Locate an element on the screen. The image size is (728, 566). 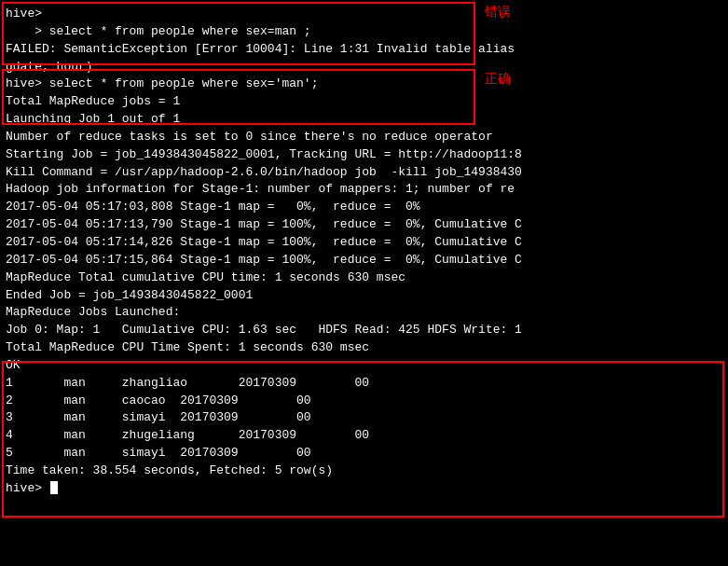
terminal-line: 2017-05-04 05:17:14,826 Stage-1 map = 10… is located at coordinates (364, 242).